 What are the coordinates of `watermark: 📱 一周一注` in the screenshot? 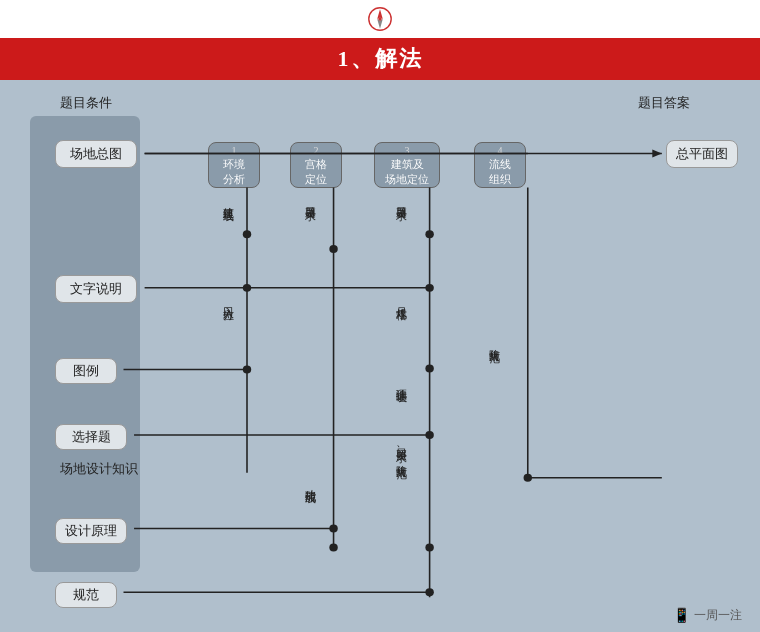 It's located at (708, 616).